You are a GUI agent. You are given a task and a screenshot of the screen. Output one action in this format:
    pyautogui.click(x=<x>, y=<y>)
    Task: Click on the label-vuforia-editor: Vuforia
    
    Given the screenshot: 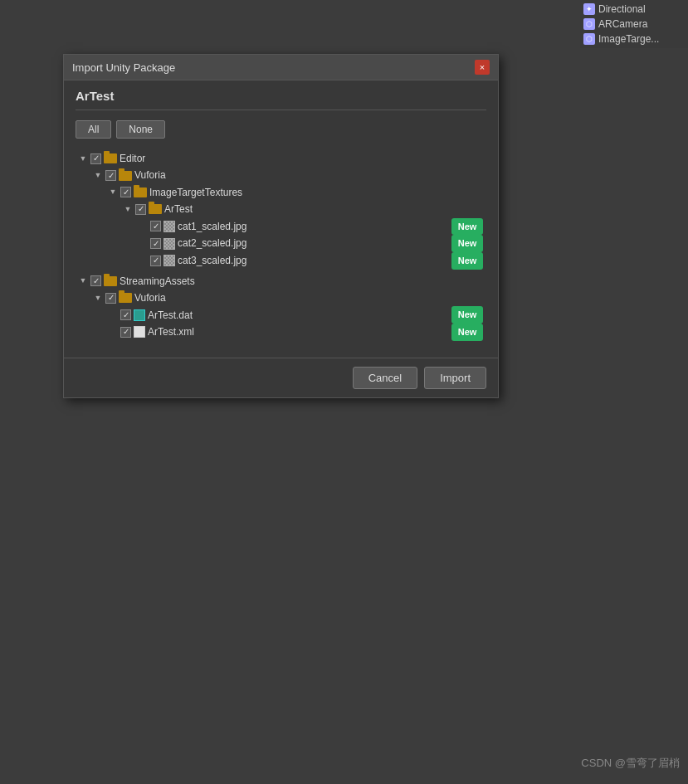 What is the action you would take?
    pyautogui.click(x=150, y=175)
    